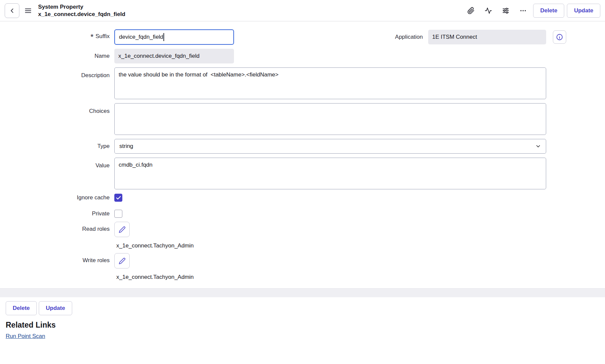 Image resolution: width=605 pixels, height=364 pixels. Describe the element at coordinates (487, 37) in the screenshot. I see `application-input` at that location.